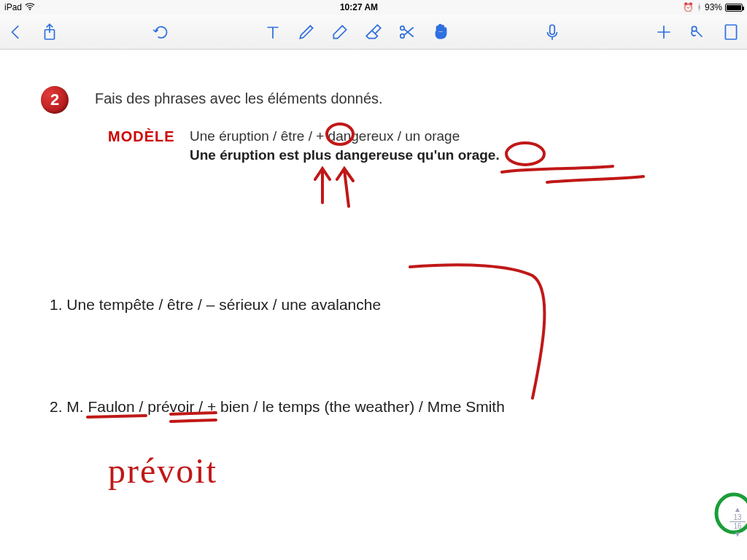 The image size is (747, 560). What do you see at coordinates (374, 7) in the screenshot?
I see `status-bar: iPad 10:27 AM ⏰ ᚼ 93%` at bounding box center [374, 7].